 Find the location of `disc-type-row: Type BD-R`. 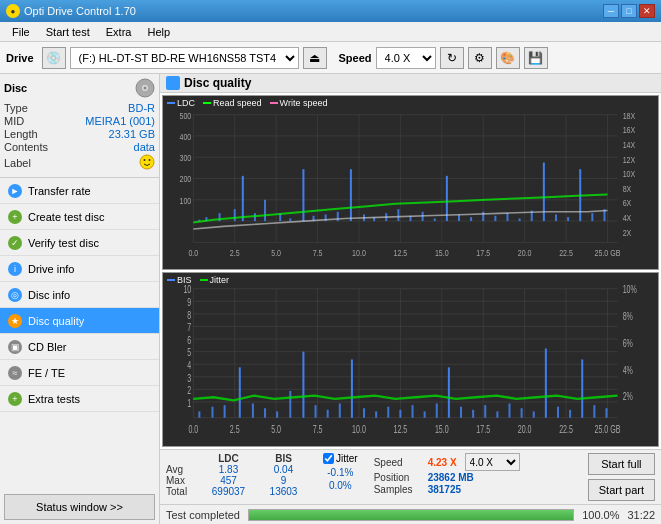

disc-type-row: Type BD-R is located at coordinates (80, 108).